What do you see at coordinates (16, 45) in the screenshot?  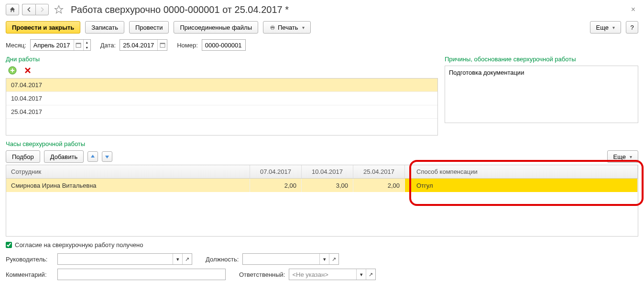 I see `month-label: Месяц:` at bounding box center [16, 45].